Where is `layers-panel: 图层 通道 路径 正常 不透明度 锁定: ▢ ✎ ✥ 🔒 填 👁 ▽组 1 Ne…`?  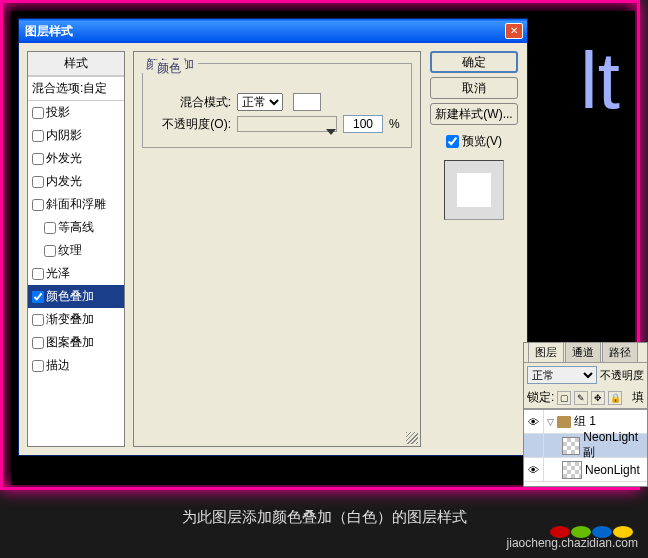
layers-panel: 图层 通道 路径 正常 不透明度 锁定: ▢ ✎ ✥ 🔒 填 👁 ▽组 1 Ne… is located at coordinates (586, 414).